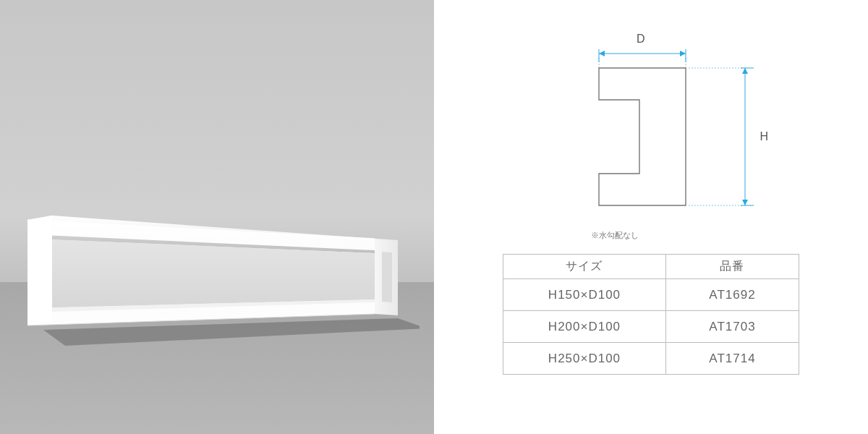 Image resolution: width=868 pixels, height=434 pixels. What do you see at coordinates (651, 130) in the screenshot?
I see `cross-section-diagram: D H` at bounding box center [651, 130].